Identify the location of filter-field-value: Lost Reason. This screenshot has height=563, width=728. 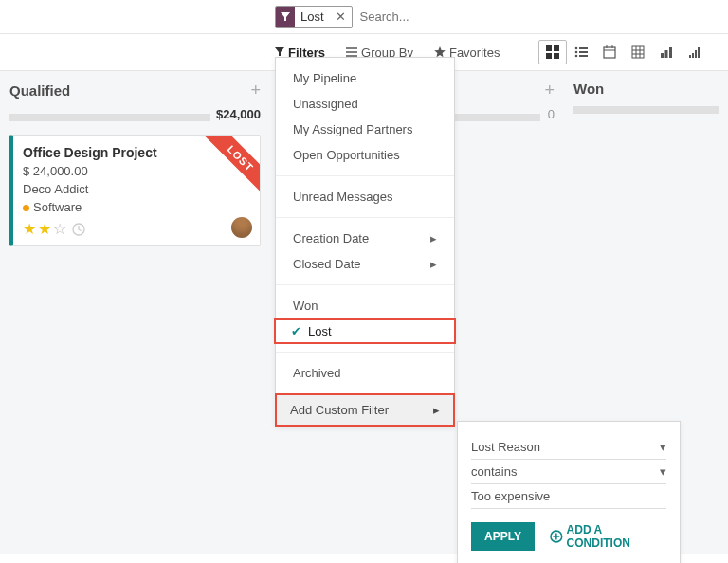
(506, 447).